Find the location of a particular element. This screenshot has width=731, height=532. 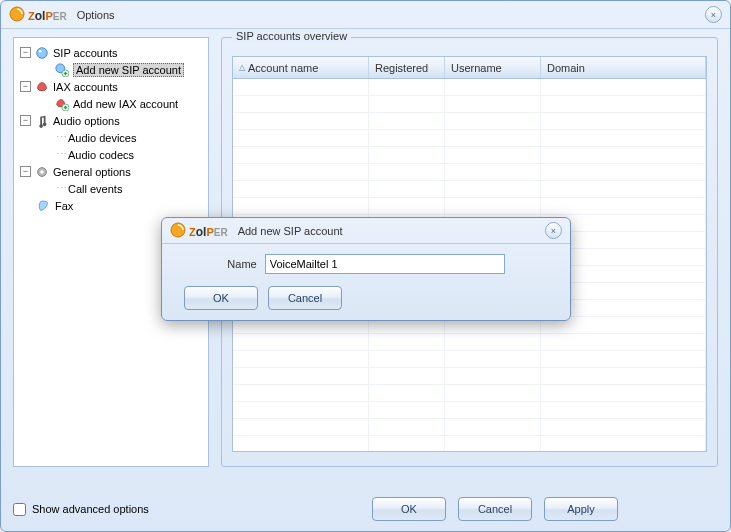

tree-add-sip: Add new SIP account is located at coordinates (111, 70).